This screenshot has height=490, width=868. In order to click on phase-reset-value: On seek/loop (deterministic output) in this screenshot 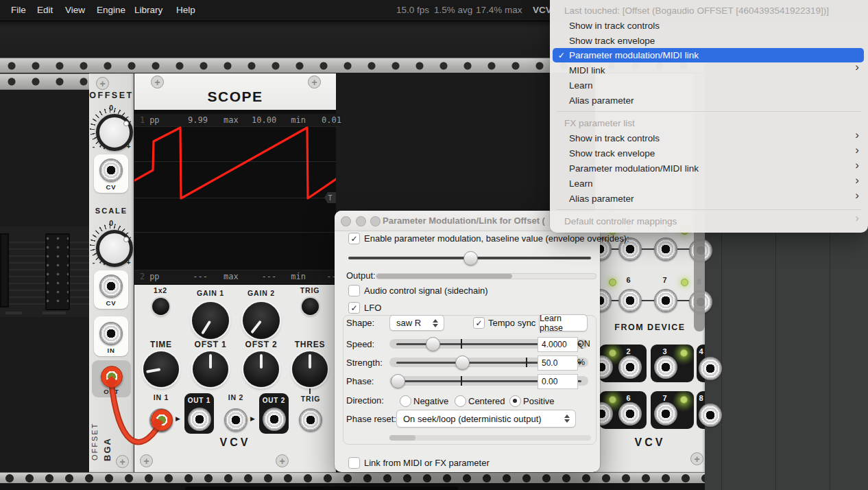, I will do `click(469, 419)`.